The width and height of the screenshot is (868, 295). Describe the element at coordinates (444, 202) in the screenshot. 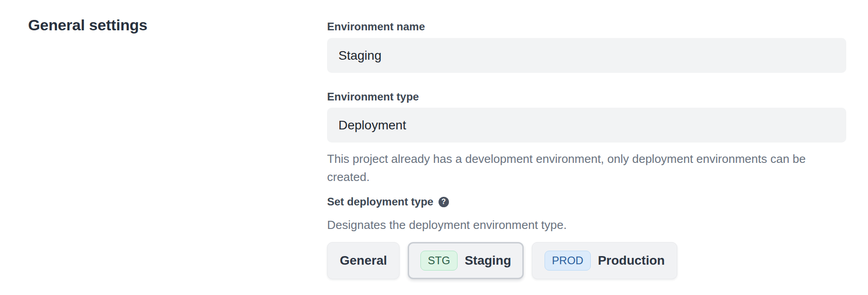

I see `question-mark-icon: ?` at that location.